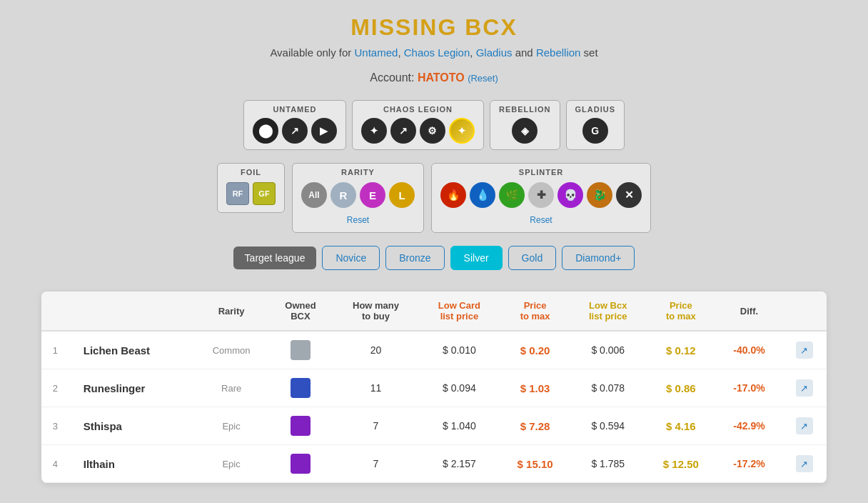 This screenshot has width=868, height=503. What do you see at coordinates (251, 172) in the screenshot?
I see `foil-label: FOIL` at bounding box center [251, 172].